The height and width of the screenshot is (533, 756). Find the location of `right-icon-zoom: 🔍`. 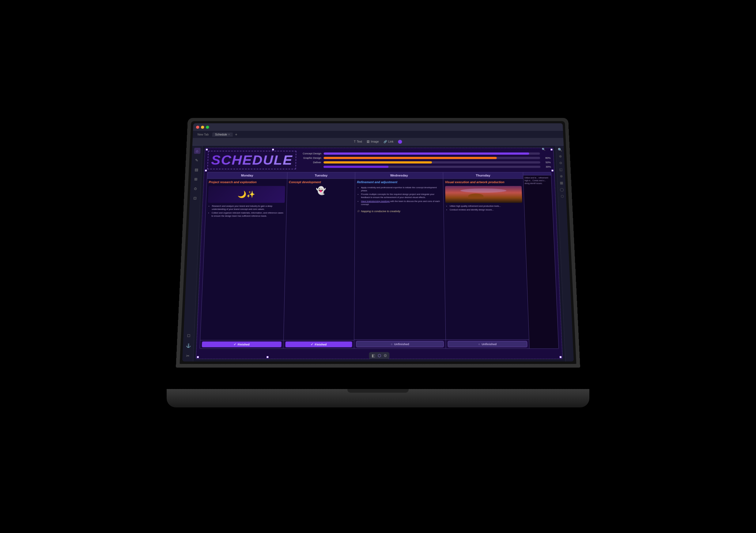

right-icon-zoom: 🔍 is located at coordinates (560, 149).